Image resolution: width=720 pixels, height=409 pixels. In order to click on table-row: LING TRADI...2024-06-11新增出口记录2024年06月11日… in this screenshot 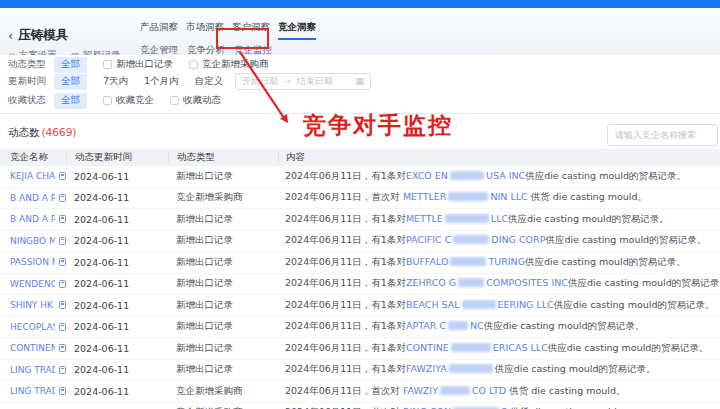, I will do `click(360, 371)`.